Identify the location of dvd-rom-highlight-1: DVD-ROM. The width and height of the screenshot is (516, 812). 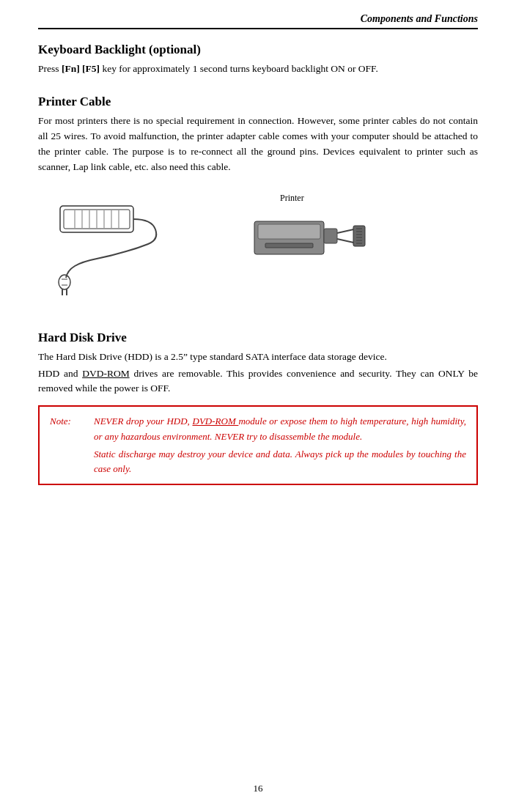
(106, 374).